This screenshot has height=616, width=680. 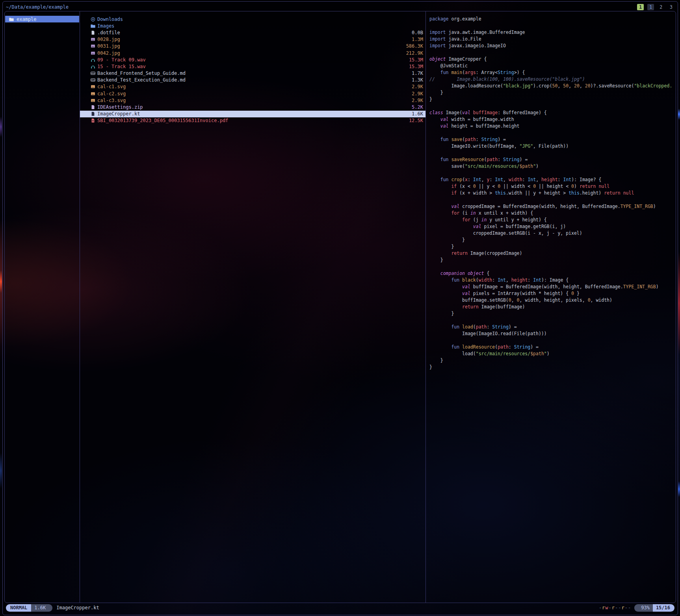 What do you see at coordinates (615, 608) in the screenshot?
I see `permissions-indicator: -rw-r--r--` at bounding box center [615, 608].